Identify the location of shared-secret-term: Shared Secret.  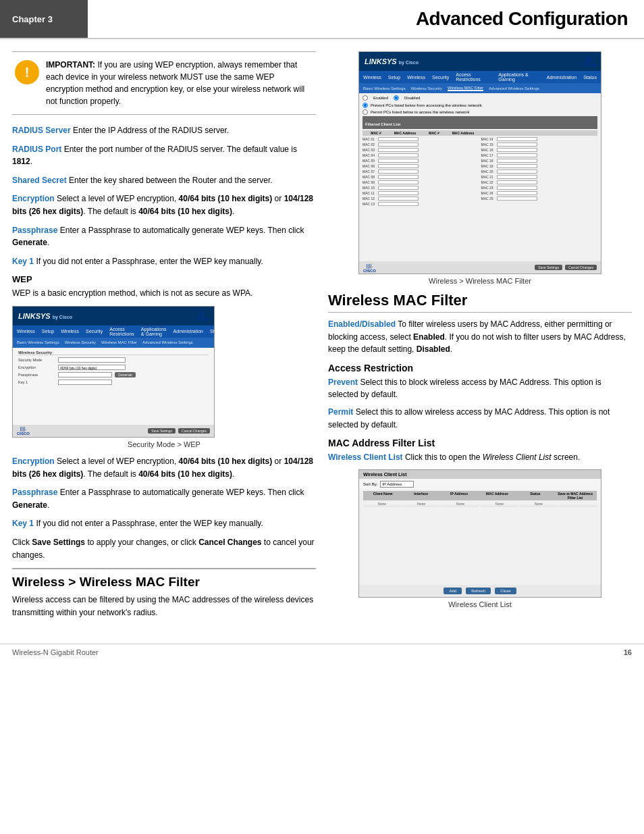
(39, 180).